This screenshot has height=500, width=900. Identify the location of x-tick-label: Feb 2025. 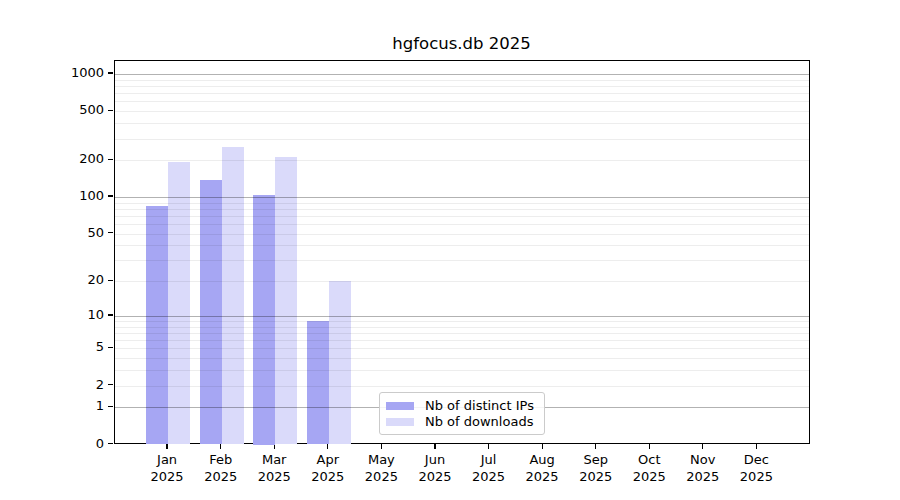
(221, 468).